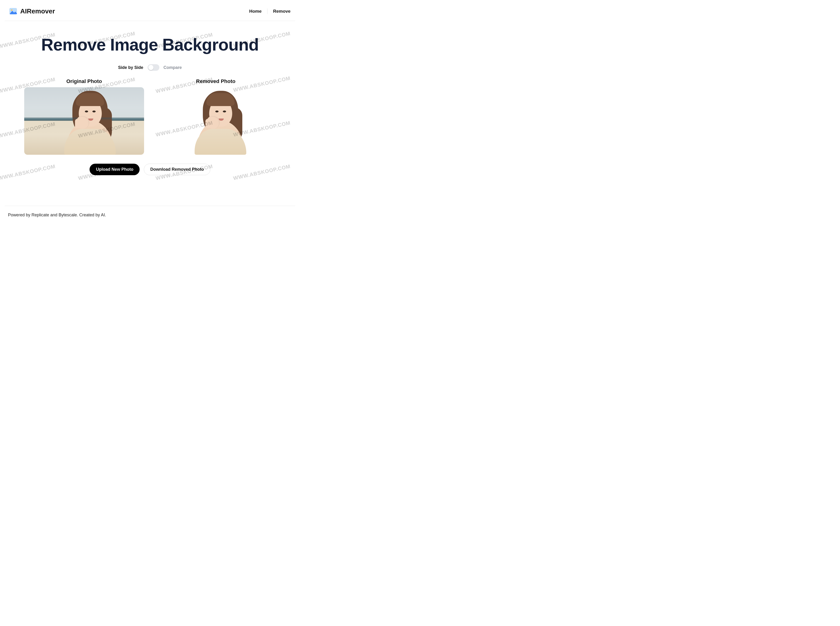  What do you see at coordinates (131, 67) in the screenshot?
I see `toggle-label-side-by-side: Side by Side` at bounding box center [131, 67].